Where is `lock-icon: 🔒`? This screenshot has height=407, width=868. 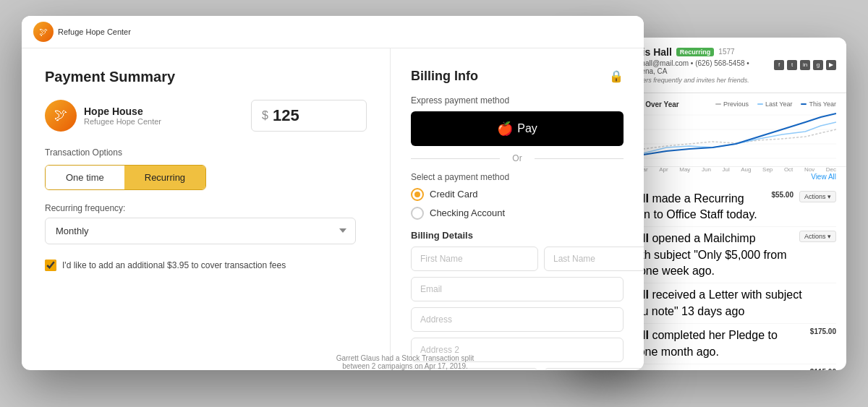 lock-icon: 🔒 is located at coordinates (616, 77).